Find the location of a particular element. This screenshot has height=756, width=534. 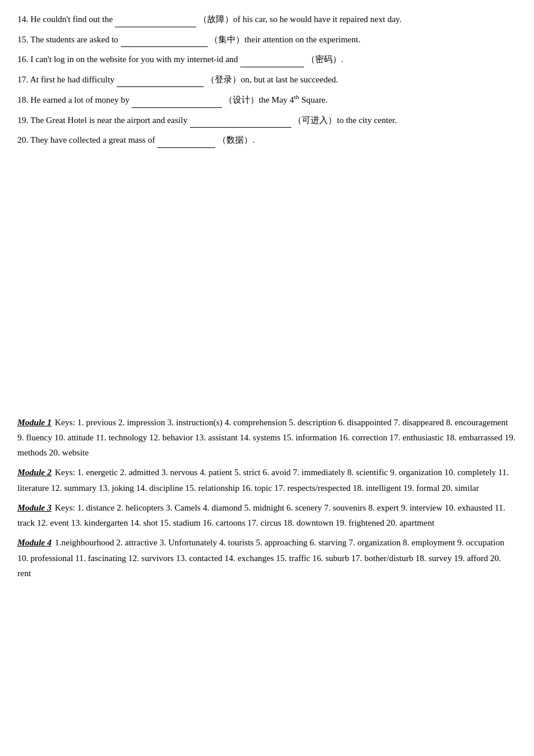

q19-text: 19. The Great Hotel is near the airport … is located at coordinates (102, 120).